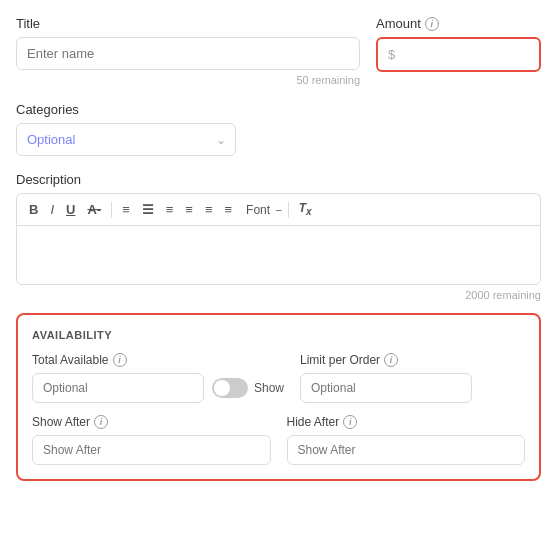 The width and height of the screenshot is (557, 537). Describe the element at coordinates (118, 388) in the screenshot. I see `total-available-input` at that location.